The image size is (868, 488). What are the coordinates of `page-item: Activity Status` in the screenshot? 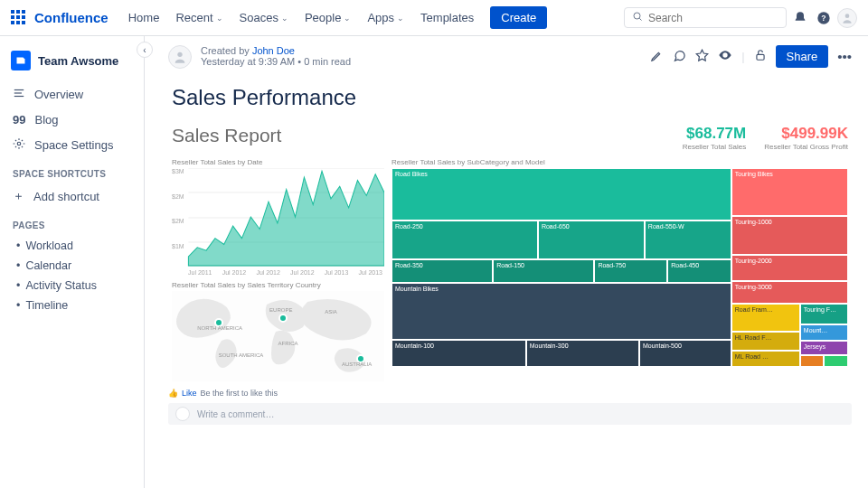 It's located at (76, 286).